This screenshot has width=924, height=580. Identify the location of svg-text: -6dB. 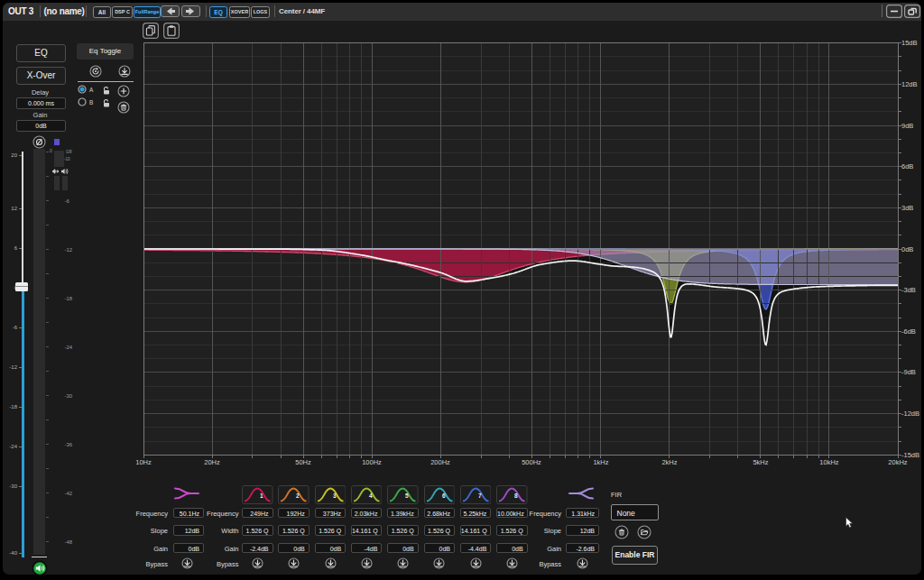
(909, 332).